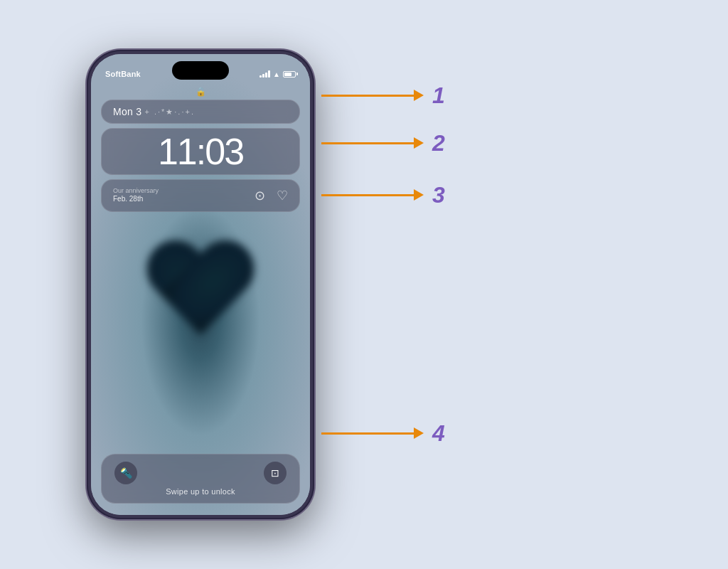  What do you see at coordinates (200, 158) in the screenshot?
I see `widget-area: Mon 3 + .·*★·.·+. 11:03 Our anniversary …` at bounding box center [200, 158].